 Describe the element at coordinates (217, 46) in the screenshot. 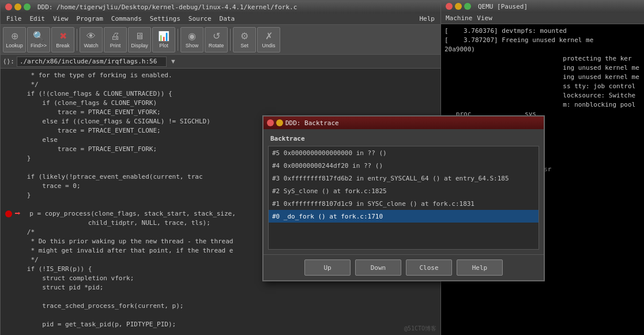

I see `rotate-label: Rotate` at that location.